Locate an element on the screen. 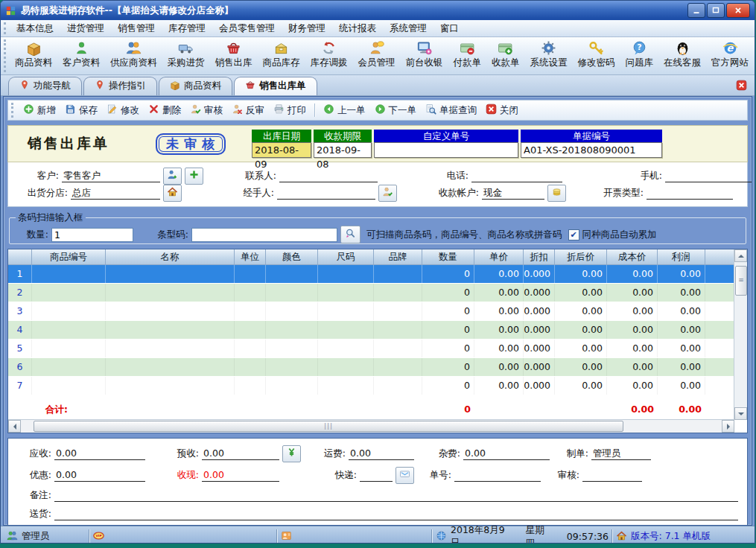 This screenshot has width=756, height=548. account-field: 现金 is located at coordinates (513, 193).